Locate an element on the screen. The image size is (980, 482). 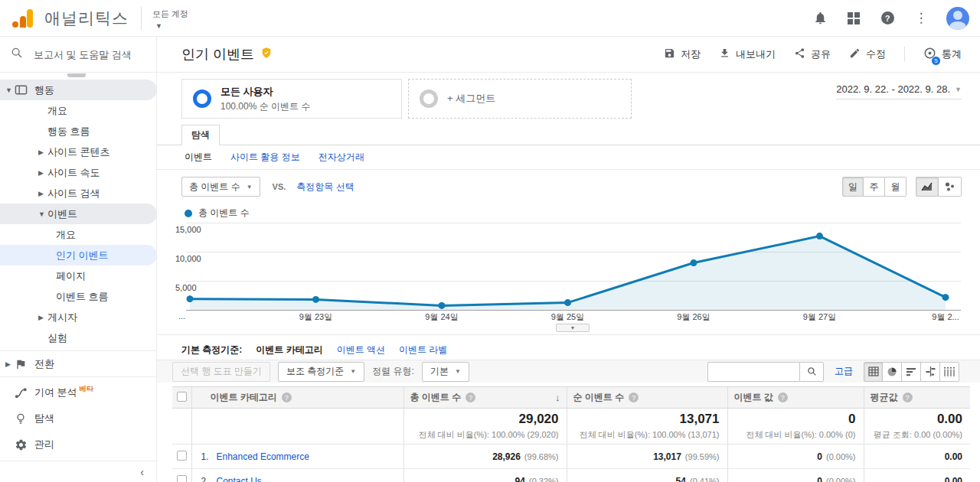
chart-legend: 총 이벤트 수 is located at coordinates (217, 213).